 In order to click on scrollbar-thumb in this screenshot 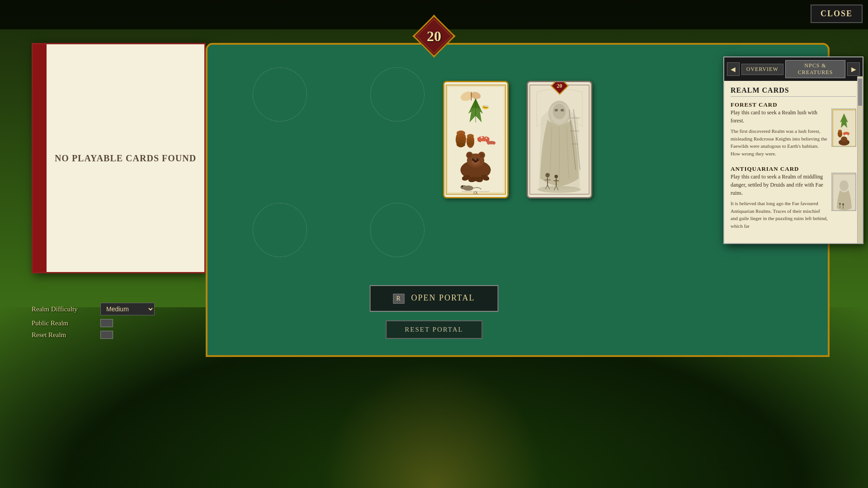, I will do `click(860, 92)`.